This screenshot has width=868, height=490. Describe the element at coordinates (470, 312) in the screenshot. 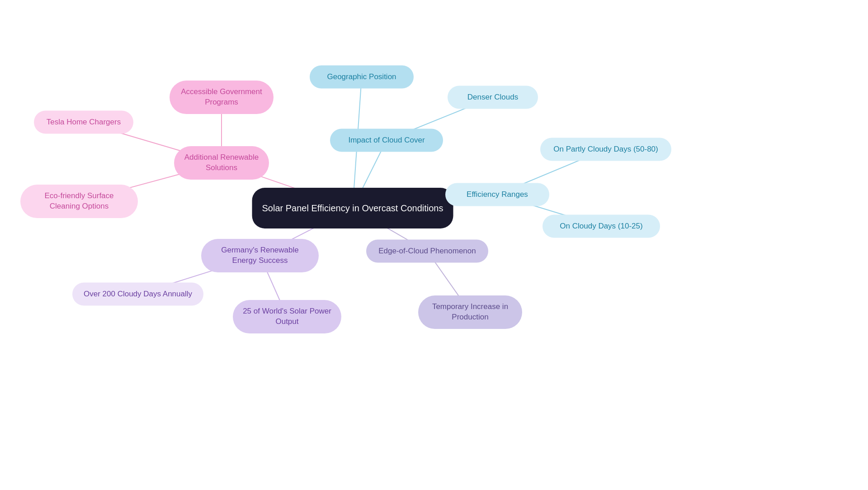

I see `node-label-temporary-increase: Temporary Increase in Production` at that location.